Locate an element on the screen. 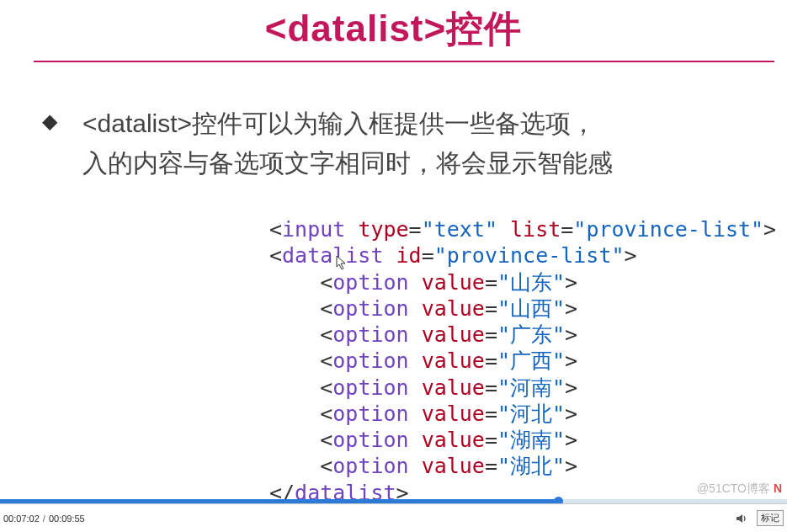 This screenshot has height=532, width=787. code-type-val: "text" is located at coordinates (460, 229).